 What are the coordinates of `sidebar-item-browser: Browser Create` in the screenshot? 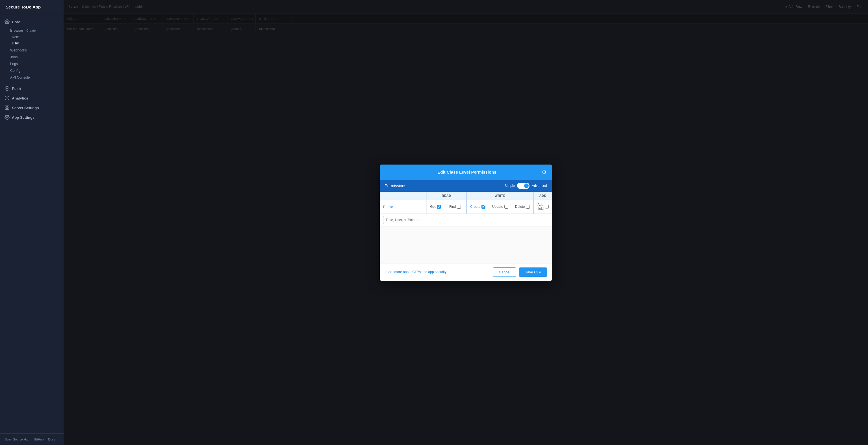 It's located at (32, 31).